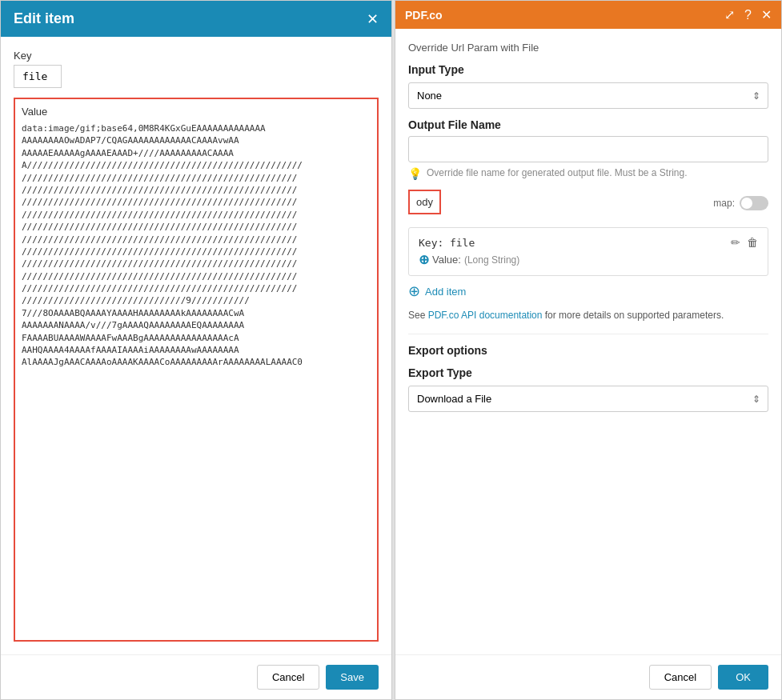 This screenshot has width=782, height=700. I want to click on help-icon: ?, so click(748, 15).